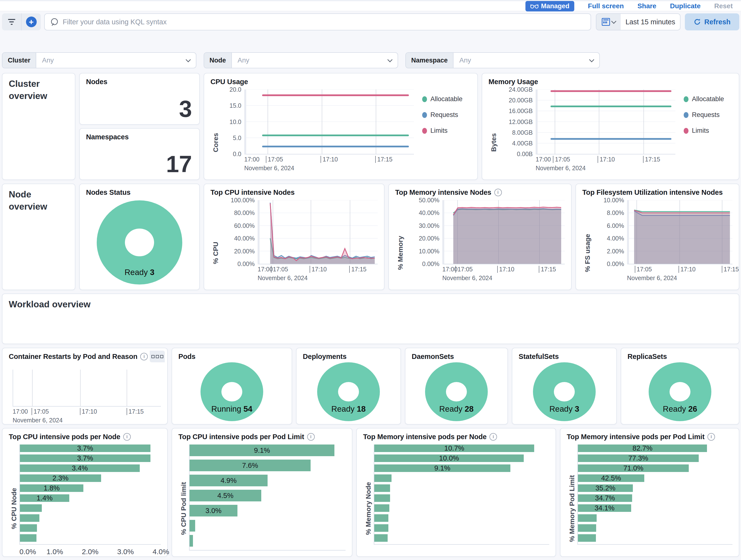 This screenshot has height=560, width=741. What do you see at coordinates (267, 497) in the screenshot?
I see `plot-area: 9.1%7.6%4.9%4.5%3.0%` at bounding box center [267, 497].